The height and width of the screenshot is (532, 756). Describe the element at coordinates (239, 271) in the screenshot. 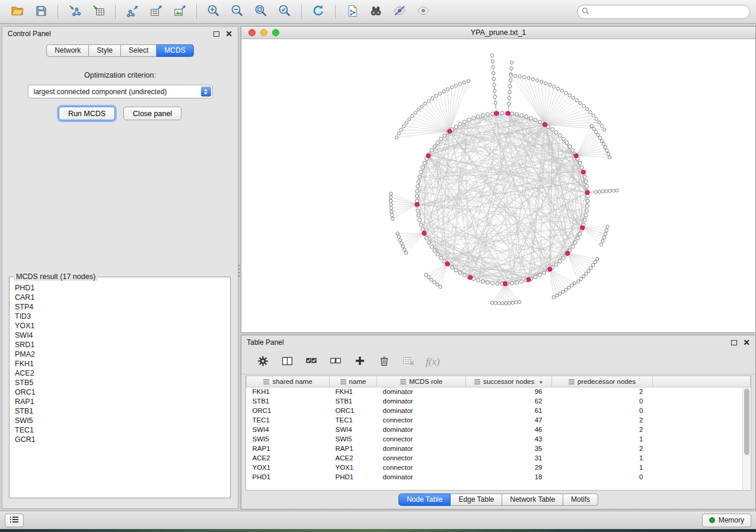

I see `panel-splitter-handle` at that location.